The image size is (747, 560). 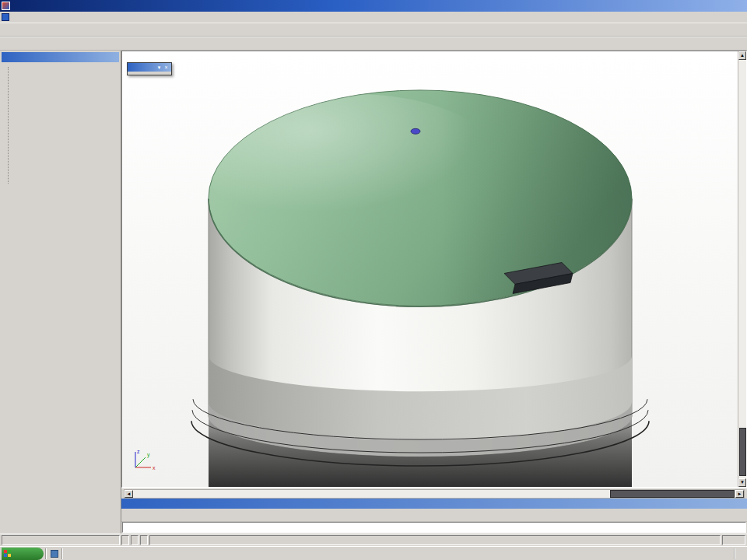 I want to click on status-snap, so click(x=734, y=540).